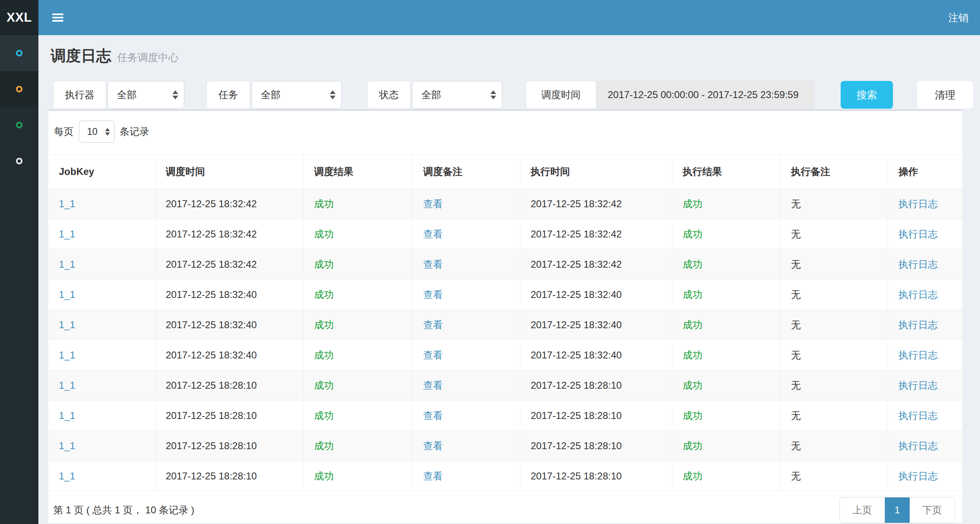  Describe the element at coordinates (127, 95) in the screenshot. I see `executor-select-value: 全部` at that location.